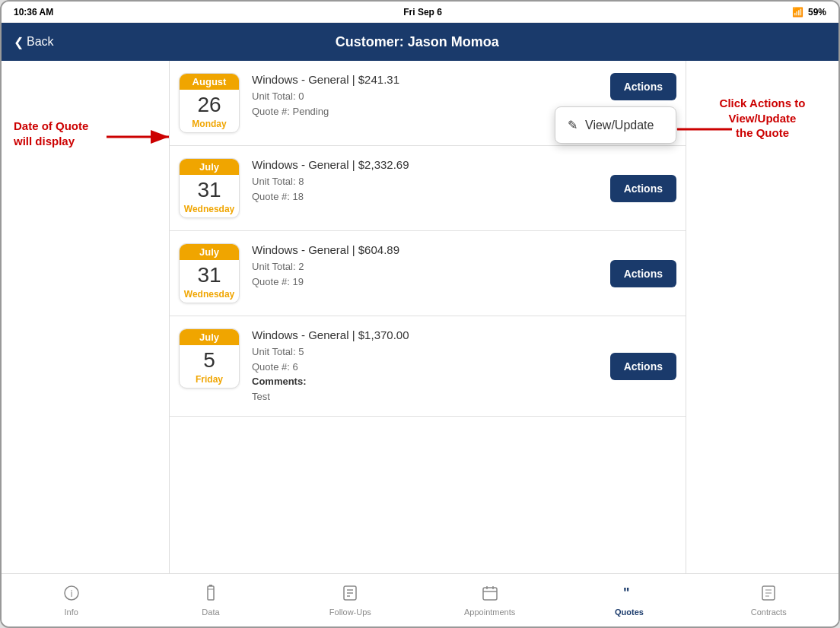 The image size is (840, 628). I want to click on tab-contracts-label: Contracts, so click(768, 612).